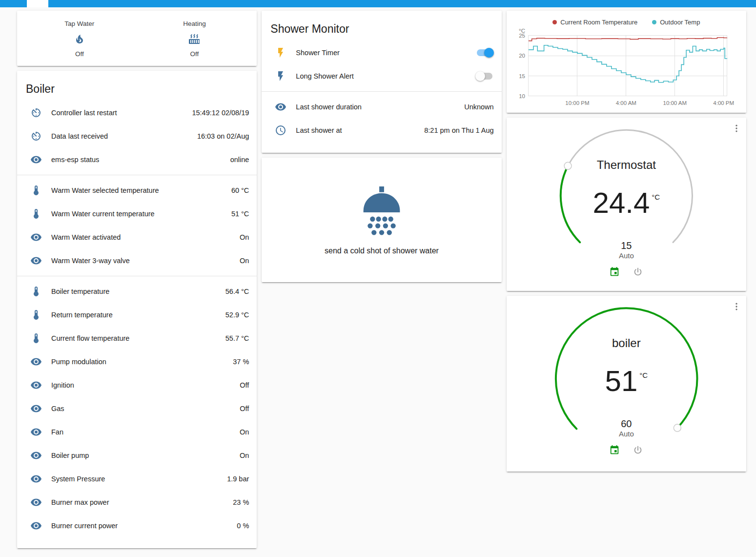 The image size is (756, 557). Describe the element at coordinates (386, 76) in the screenshot. I see `entity-name: Long Shower Alert` at that location.